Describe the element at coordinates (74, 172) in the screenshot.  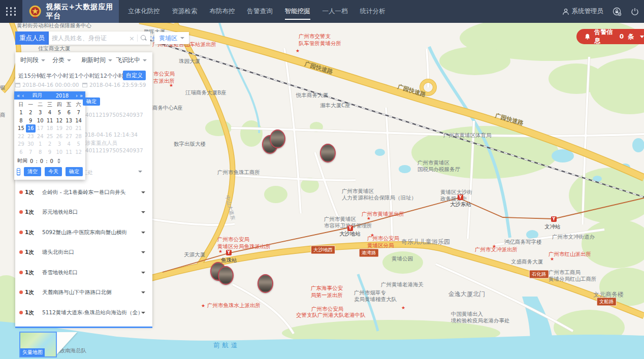
I see `confirm-button: 确定` at that location.